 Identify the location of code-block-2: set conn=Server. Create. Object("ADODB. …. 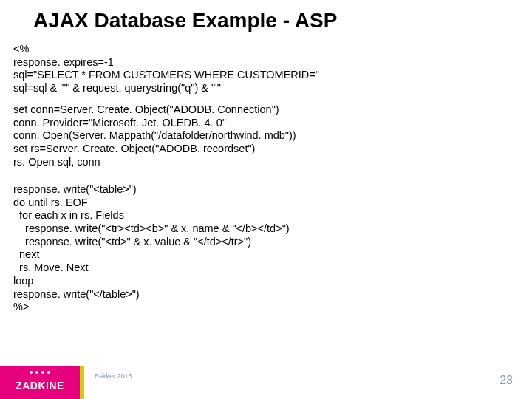
(155, 136).